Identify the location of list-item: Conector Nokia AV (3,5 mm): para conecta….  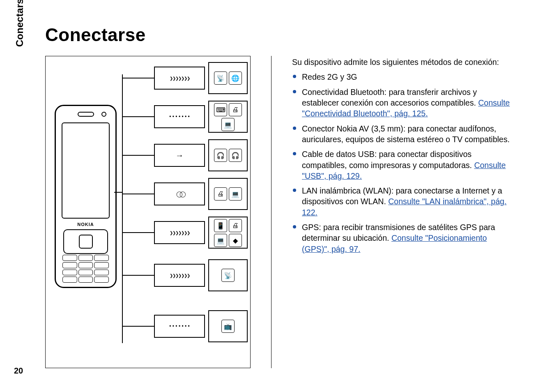
(403, 134).